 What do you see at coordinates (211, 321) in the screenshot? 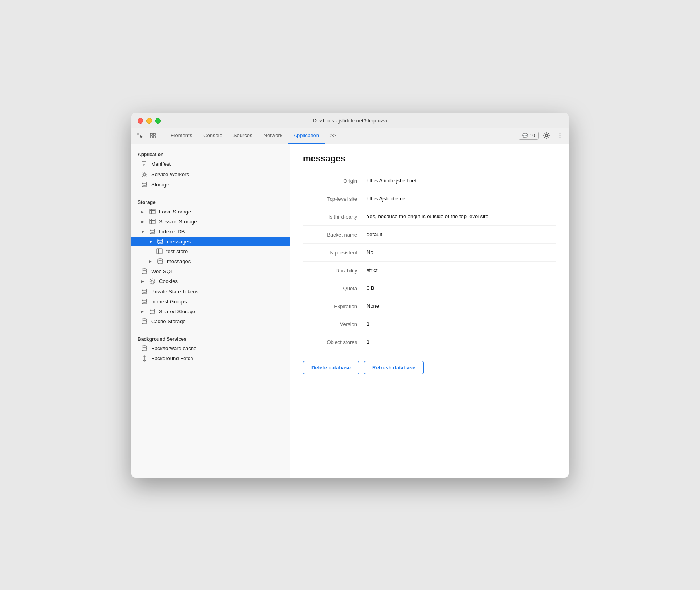
I see `sidebar-item-cache-storage: Cache Storage` at bounding box center [211, 321].